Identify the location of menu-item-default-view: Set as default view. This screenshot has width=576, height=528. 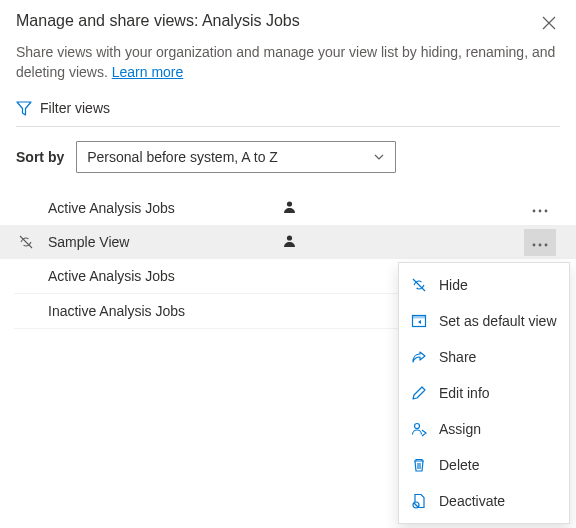
(484, 321).